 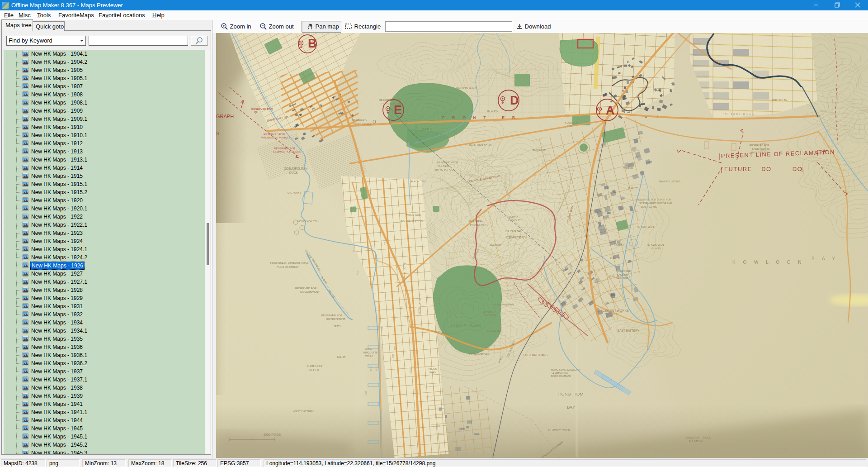 I want to click on svg-text: TORPEDO, so click(x=315, y=366).